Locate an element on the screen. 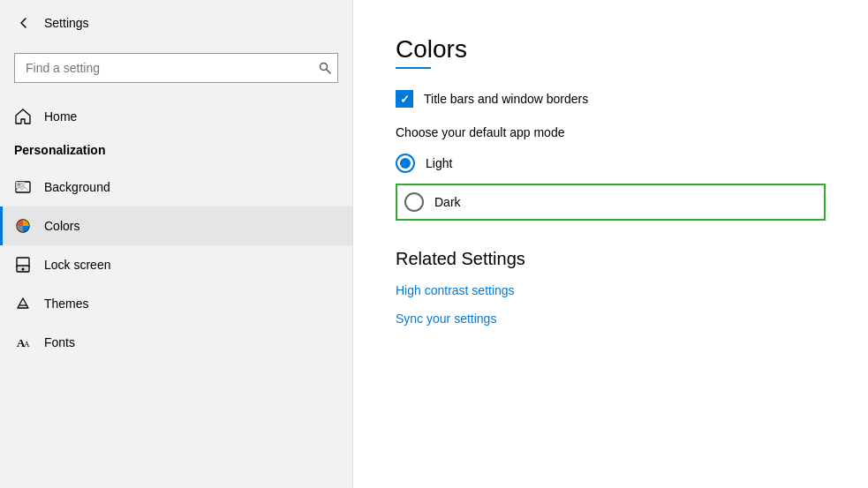  sidebar-item-lock-screen: Lock screen is located at coordinates (177, 265).